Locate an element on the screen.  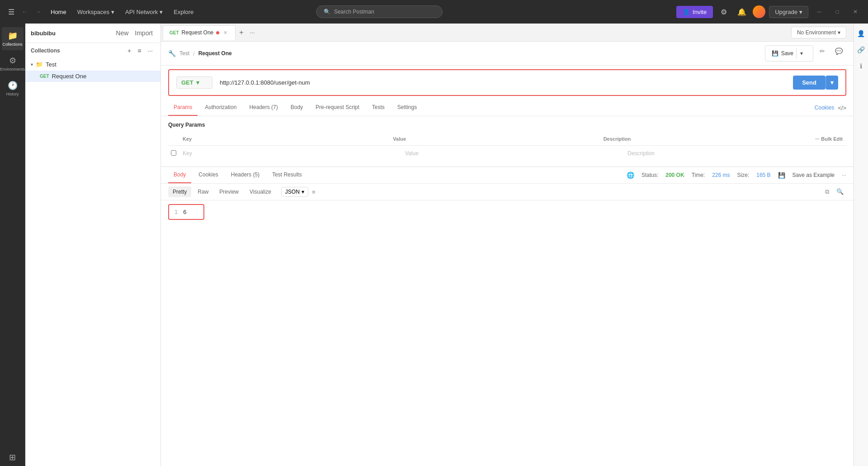
more-collections-button: ··· is located at coordinates (150, 51).